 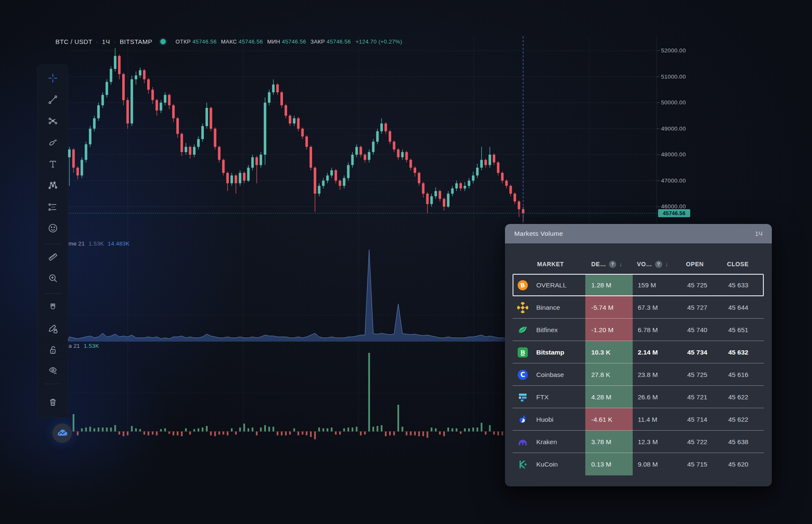 I want to click on markets-table: BOVERALL1.28 M159 M45 72545 633Binance-5…, so click(x=638, y=374).